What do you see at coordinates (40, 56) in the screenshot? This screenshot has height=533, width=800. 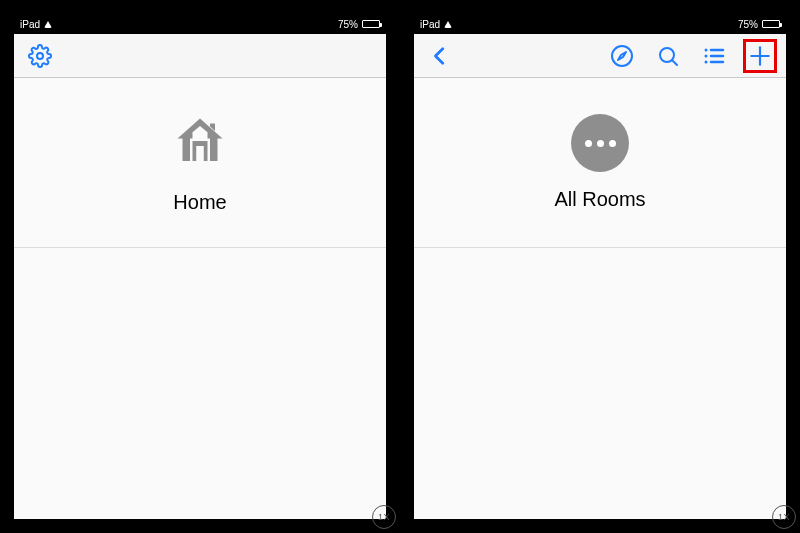 I see `gear-icon` at bounding box center [40, 56].